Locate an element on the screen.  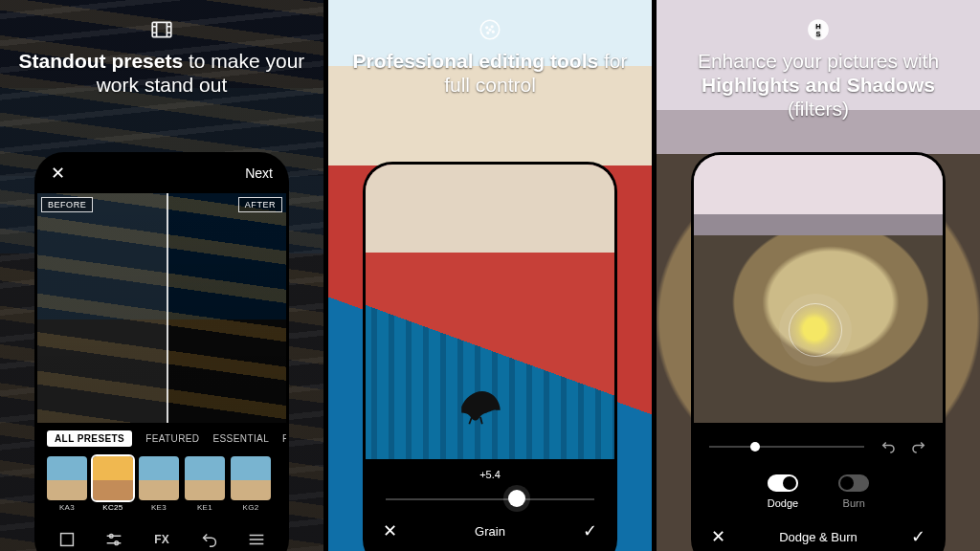
mode-dodge-label: Dodge is located at coordinates (783, 503).